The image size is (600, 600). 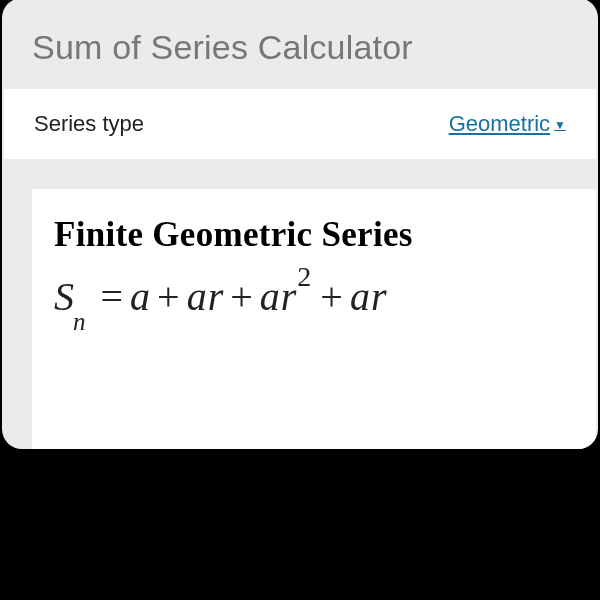 I want to click on formula-heading: Finite Geometric Series, so click(x=325, y=235).